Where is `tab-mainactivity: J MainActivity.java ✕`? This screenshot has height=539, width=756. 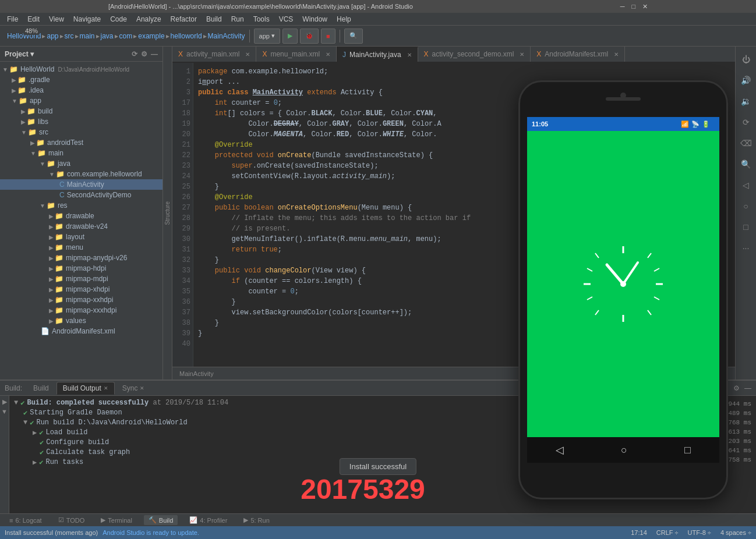
tab-mainactivity: J MainActivity.java ✕ is located at coordinates (377, 54).